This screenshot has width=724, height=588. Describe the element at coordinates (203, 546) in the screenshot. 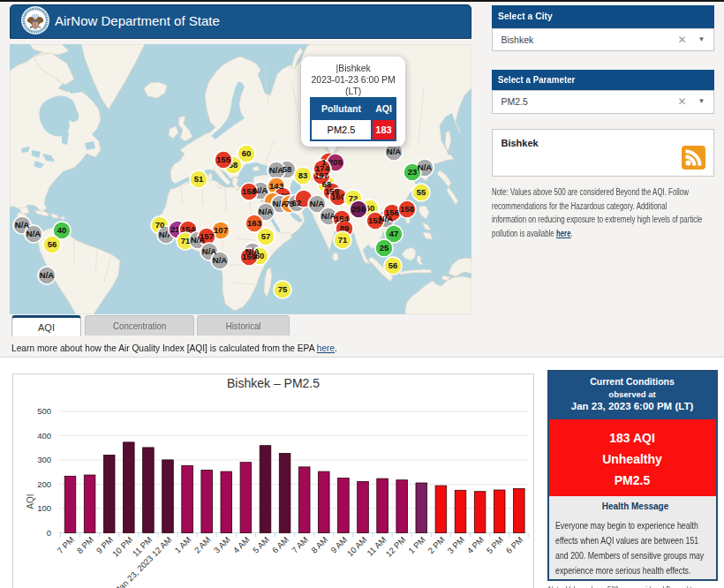

I see `svg-text: 2 AM` at that location.